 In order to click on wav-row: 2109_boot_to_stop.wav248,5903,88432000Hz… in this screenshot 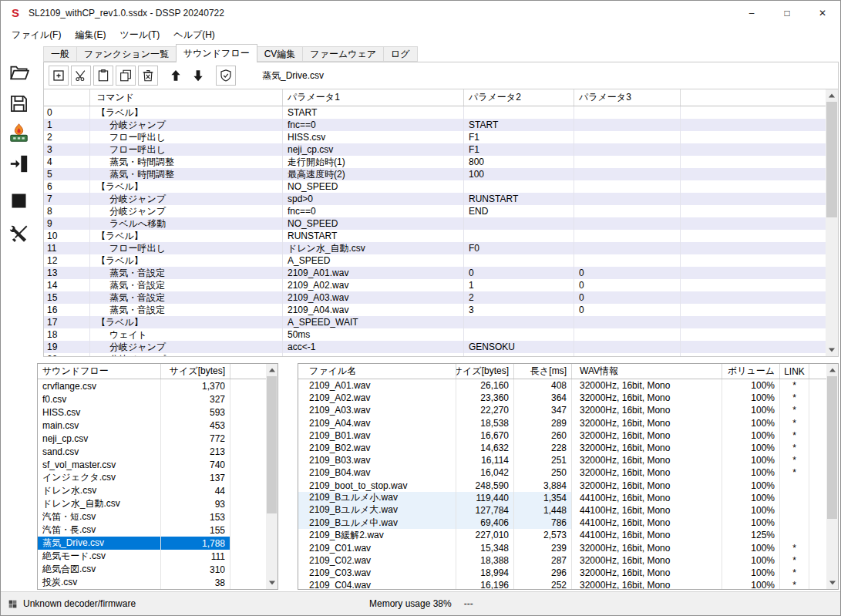, I will do `click(563, 486)`.